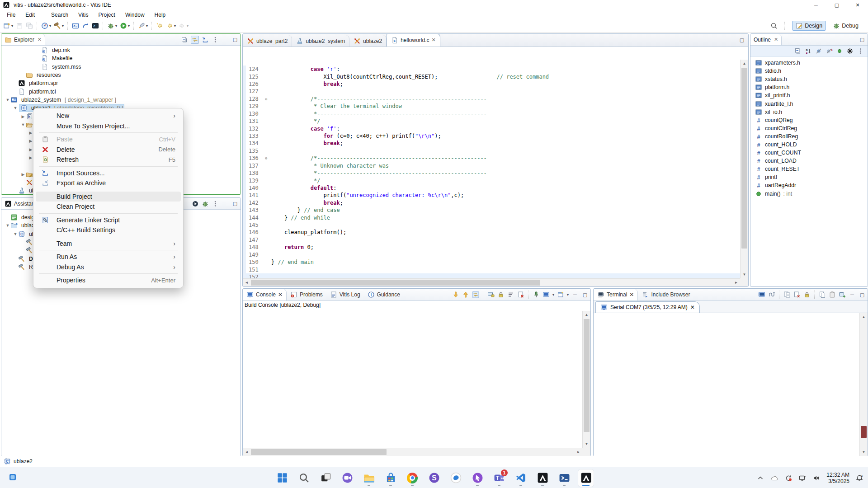  Describe the element at coordinates (321, 41) in the screenshot. I see `editor-tab-ublaze2_system: ublaze2_system` at that location.